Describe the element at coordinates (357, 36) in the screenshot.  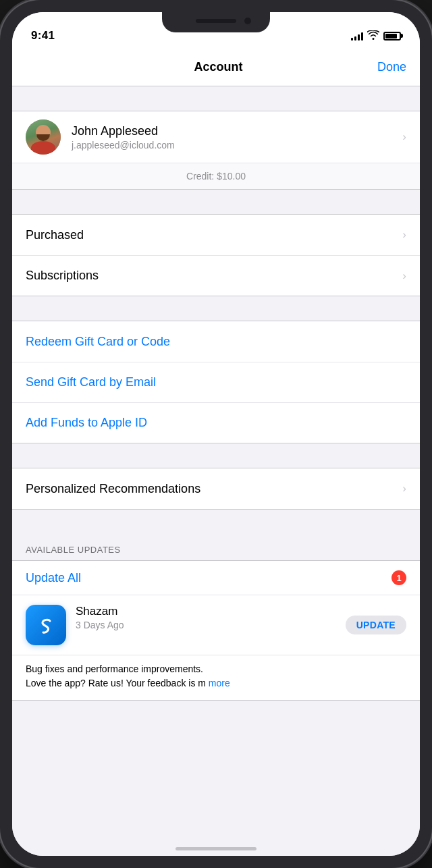
I see `signal-icon` at that location.